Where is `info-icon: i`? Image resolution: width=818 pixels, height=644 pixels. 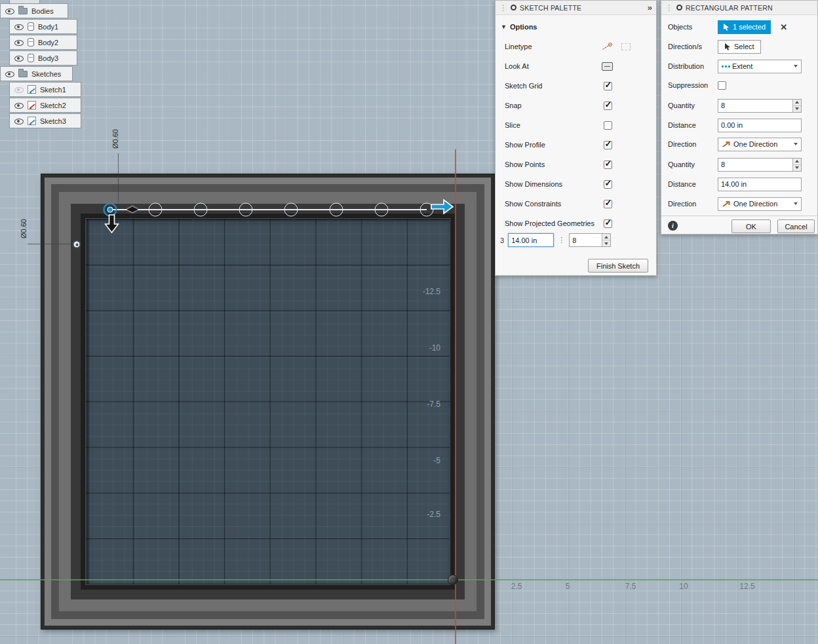 info-icon: i is located at coordinates (672, 225).